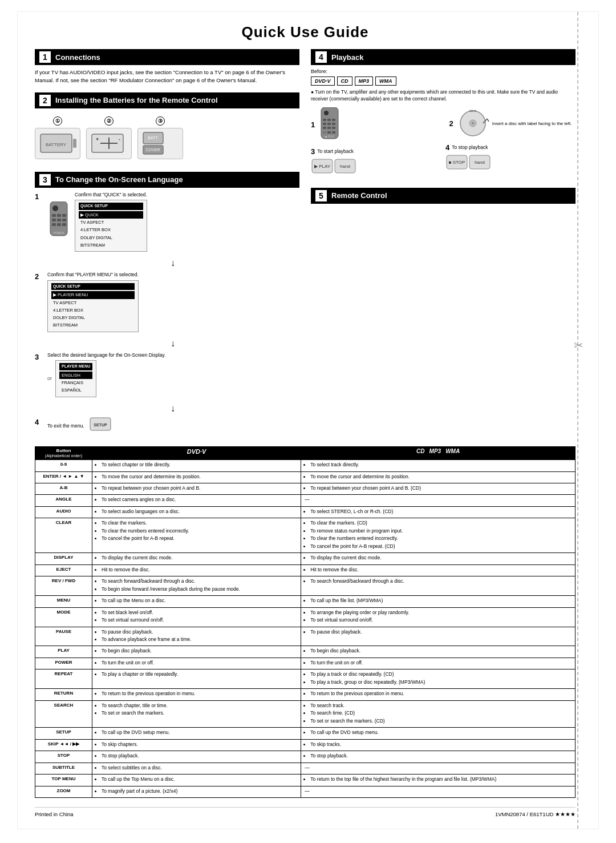  Describe the element at coordinates (438, 570) in the screenshot. I see `table-cell-cd: Hit to remove the disc.` at that location.